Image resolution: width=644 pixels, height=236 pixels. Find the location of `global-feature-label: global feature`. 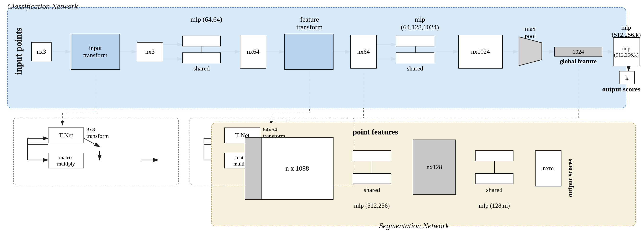

global-feature-label: global feature is located at coordinates (578, 61).